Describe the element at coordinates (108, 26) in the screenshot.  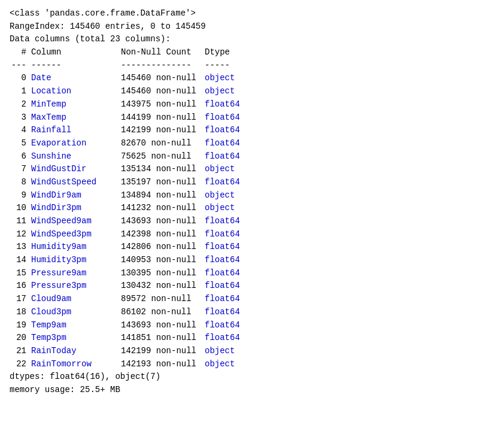
I see `range-index-text: RangeIndex: 145460 entries, 0 to 145459` at that location.